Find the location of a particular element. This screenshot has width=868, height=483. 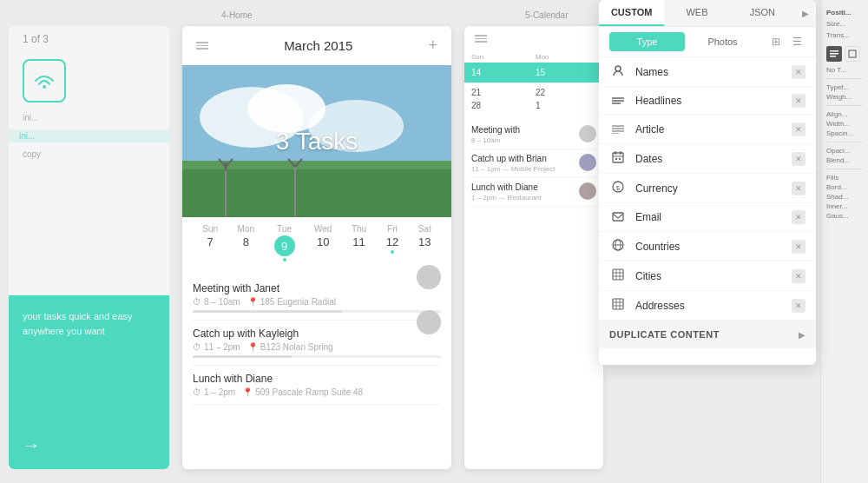

duplicate-arrow-icon: ▶ is located at coordinates (802, 335).